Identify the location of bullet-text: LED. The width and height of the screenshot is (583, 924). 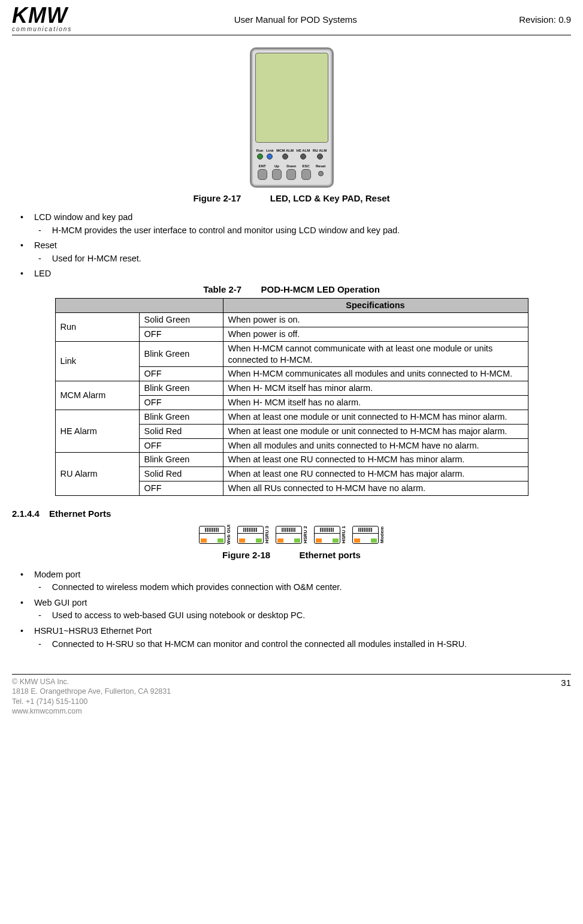
(43, 274).